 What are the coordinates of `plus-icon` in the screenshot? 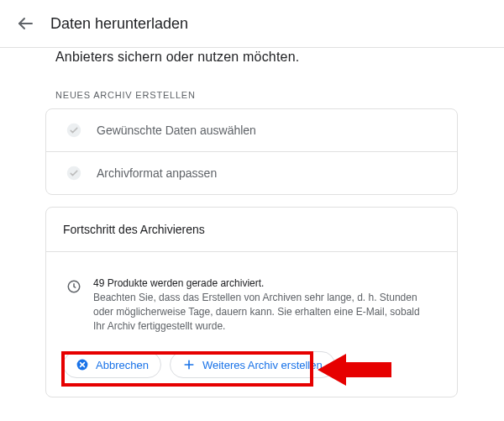 It's located at (189, 365).